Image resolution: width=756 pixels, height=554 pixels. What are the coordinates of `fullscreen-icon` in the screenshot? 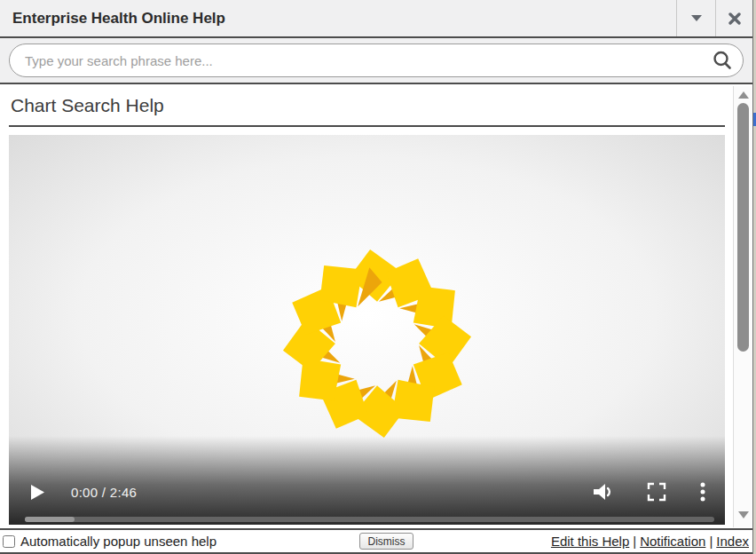 It's located at (657, 492).